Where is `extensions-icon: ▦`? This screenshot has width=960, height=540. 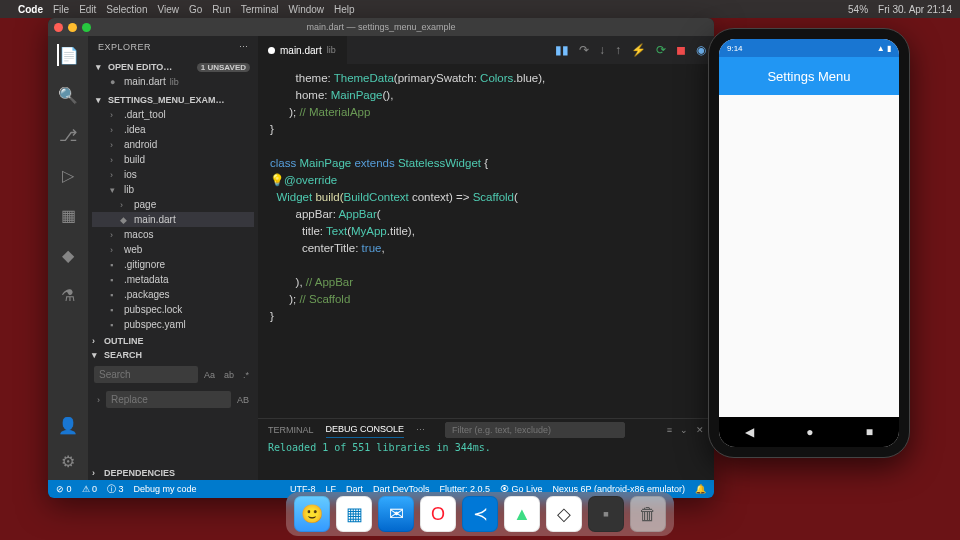 extensions-icon: ▦ is located at coordinates (68, 215).